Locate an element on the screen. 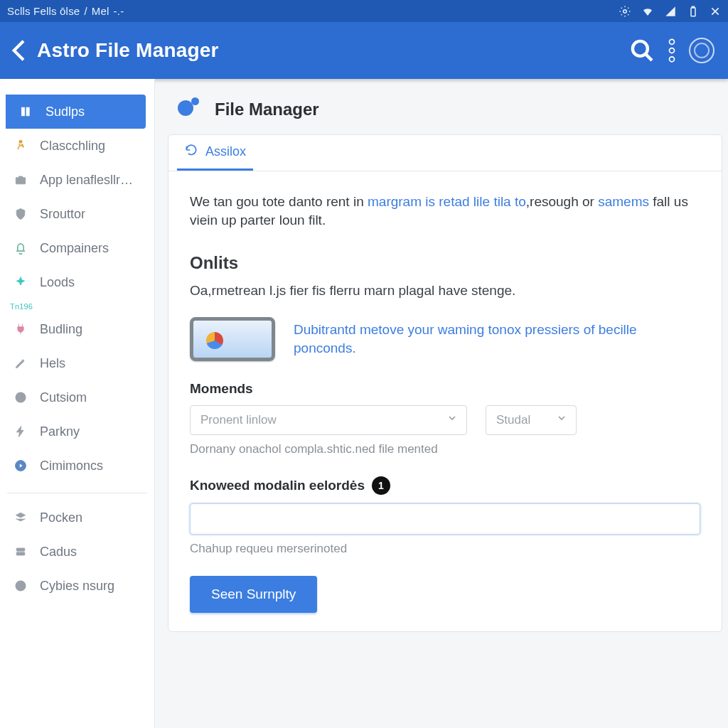 This screenshot has width=728, height=728. play-circle-icon is located at coordinates (21, 466).